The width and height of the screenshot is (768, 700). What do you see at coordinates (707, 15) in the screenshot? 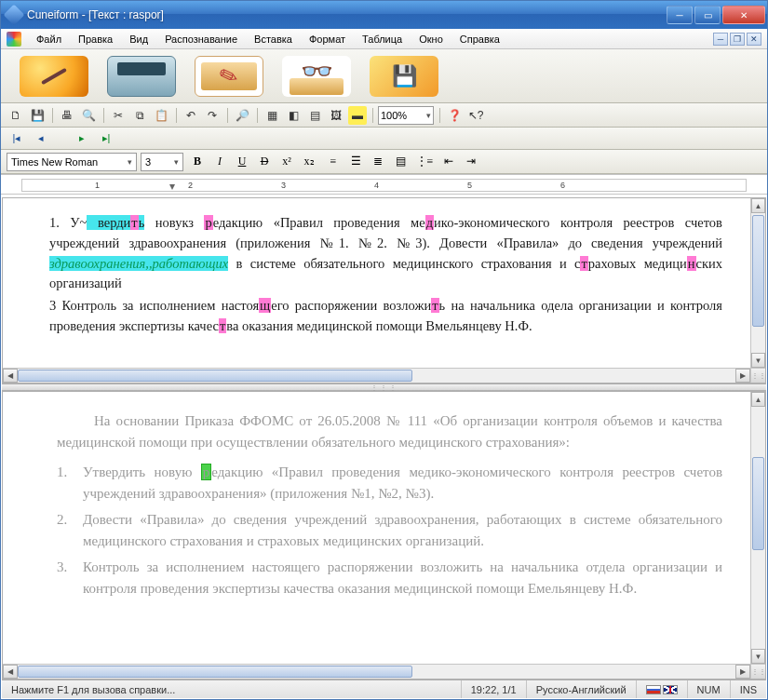
I see `window-maximize-button: ▭` at bounding box center [707, 15].